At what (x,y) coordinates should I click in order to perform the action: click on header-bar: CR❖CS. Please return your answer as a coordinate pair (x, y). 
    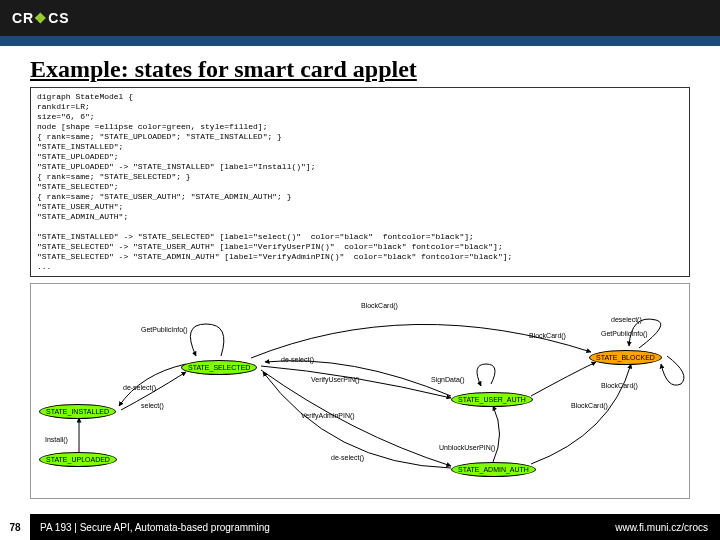
    Looking at the image, I should click on (360, 18).